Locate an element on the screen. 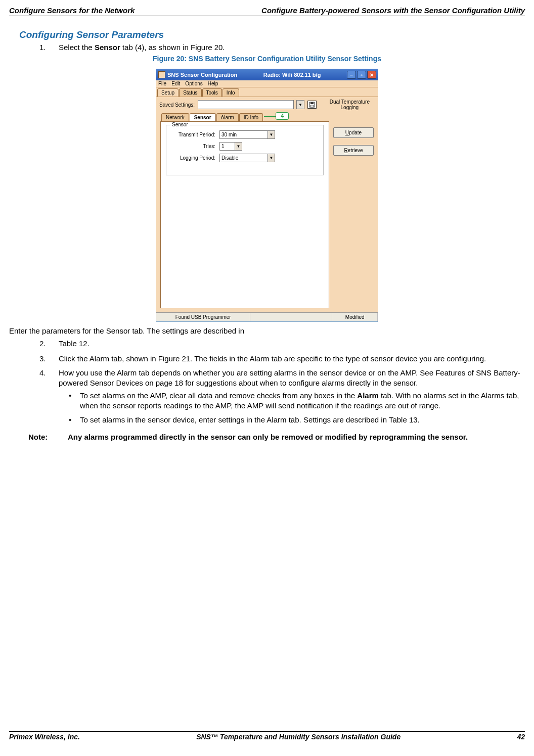 The width and height of the screenshot is (534, 756). transmit-period-value: 30 min is located at coordinates (229, 134).